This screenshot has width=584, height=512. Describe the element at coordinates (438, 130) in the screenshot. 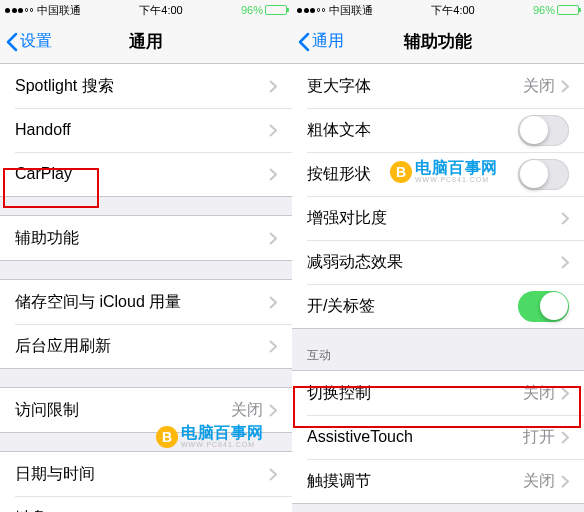

I see `cell-bold-text: 粗体文本` at that location.